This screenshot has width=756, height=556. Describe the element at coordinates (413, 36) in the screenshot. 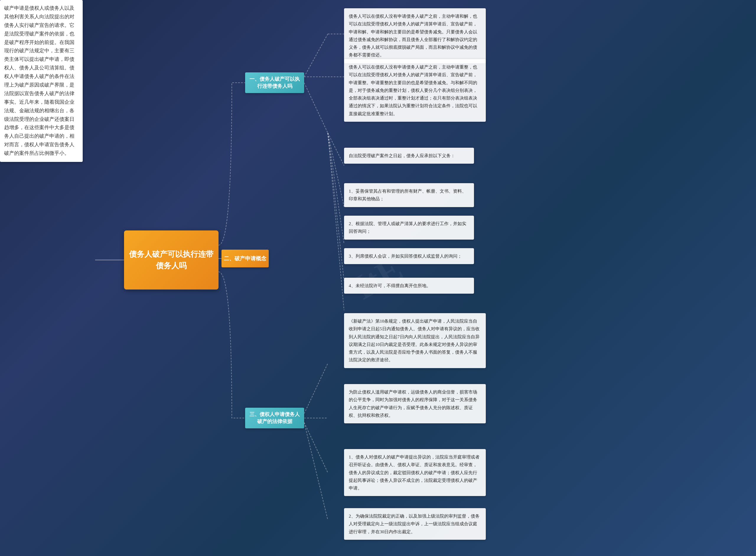

I see `textbox-1-text: 债务人可以在债权人没有申请债务人破产之前，主动申请和解，也可以在法院受理债权人对…` at that location.